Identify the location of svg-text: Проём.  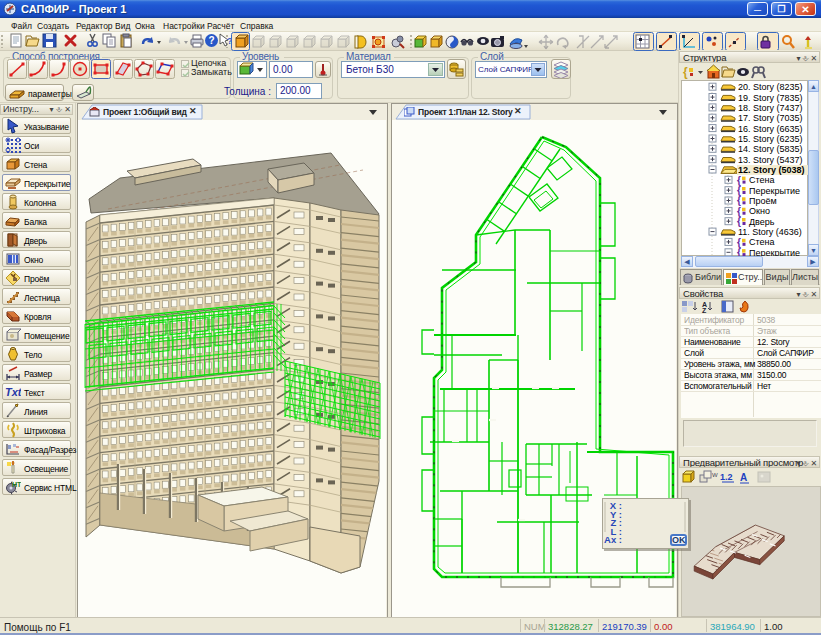
(763, 201).